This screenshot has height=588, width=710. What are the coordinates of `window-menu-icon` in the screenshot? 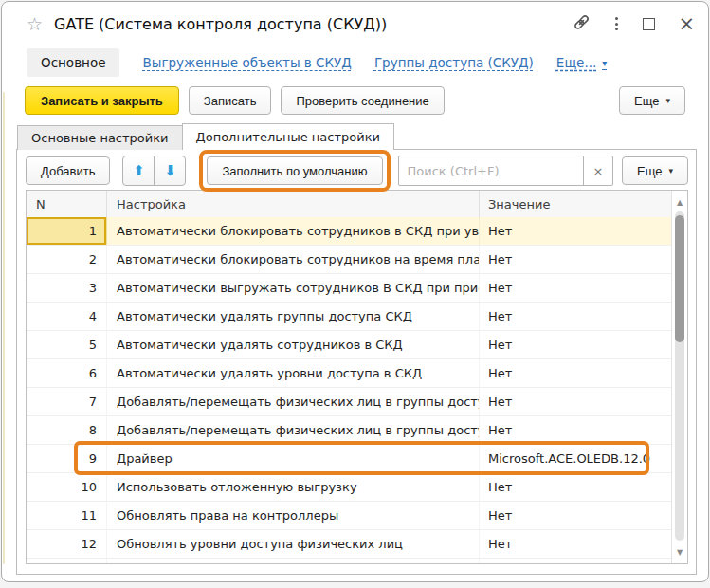 It's located at (616, 24).